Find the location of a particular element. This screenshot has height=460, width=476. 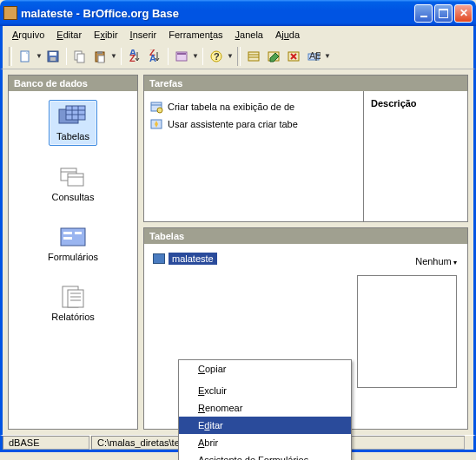

edit-button is located at coordinates (274, 56).